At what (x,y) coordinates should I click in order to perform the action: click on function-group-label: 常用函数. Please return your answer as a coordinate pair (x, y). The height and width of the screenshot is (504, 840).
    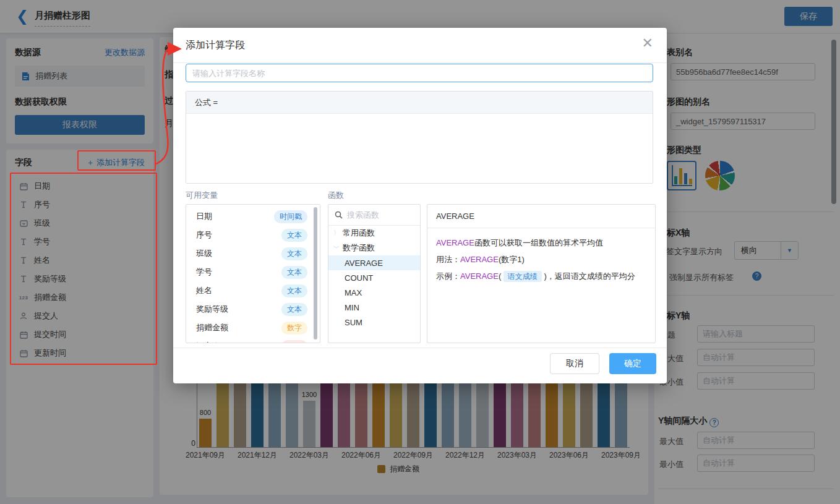
    Looking at the image, I should click on (359, 233).